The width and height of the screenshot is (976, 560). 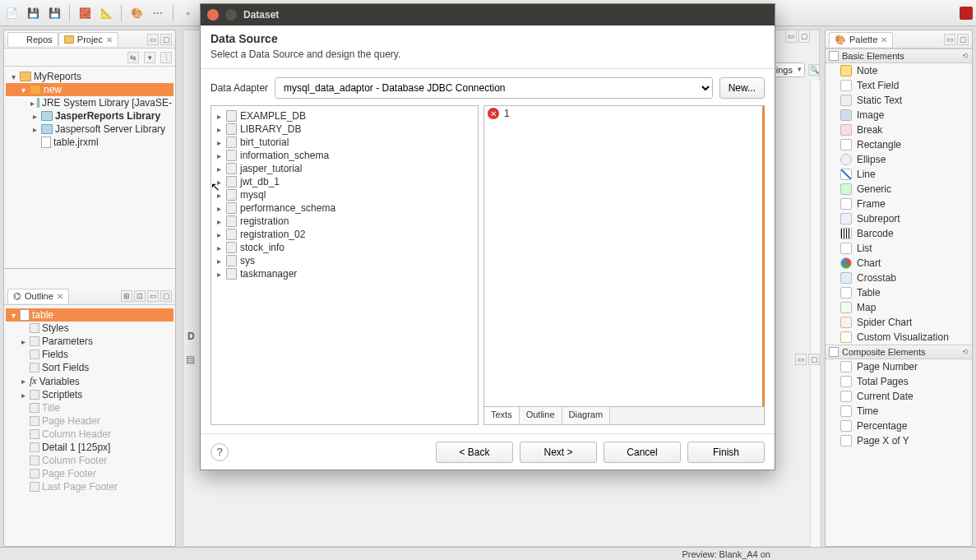 I want to click on palette-item-line: Line, so click(x=899, y=174).